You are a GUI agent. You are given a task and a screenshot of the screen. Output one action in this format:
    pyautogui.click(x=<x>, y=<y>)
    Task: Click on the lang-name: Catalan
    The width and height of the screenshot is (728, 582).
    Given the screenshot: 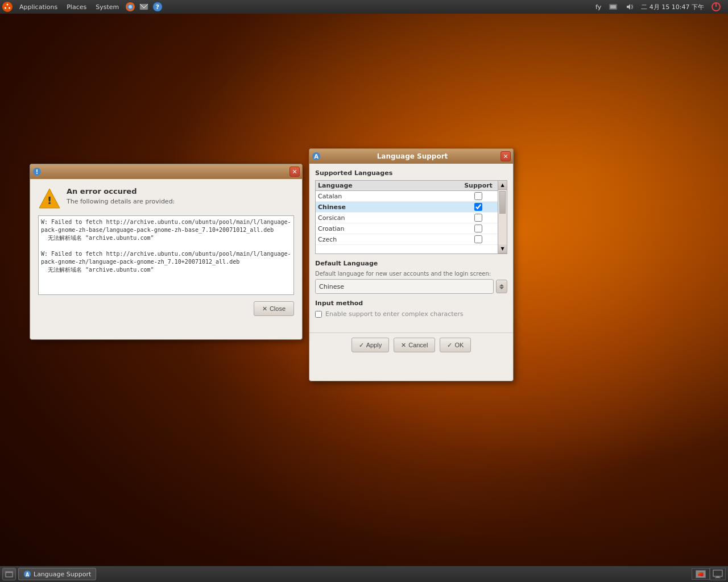 What is the action you would take?
    pyautogui.click(x=390, y=197)
    